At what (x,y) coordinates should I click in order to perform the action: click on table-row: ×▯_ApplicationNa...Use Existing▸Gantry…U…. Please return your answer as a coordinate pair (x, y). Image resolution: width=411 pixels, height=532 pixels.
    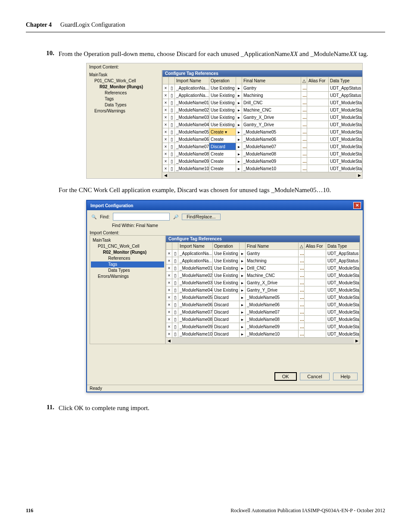
    Looking at the image, I should click on (263, 253).